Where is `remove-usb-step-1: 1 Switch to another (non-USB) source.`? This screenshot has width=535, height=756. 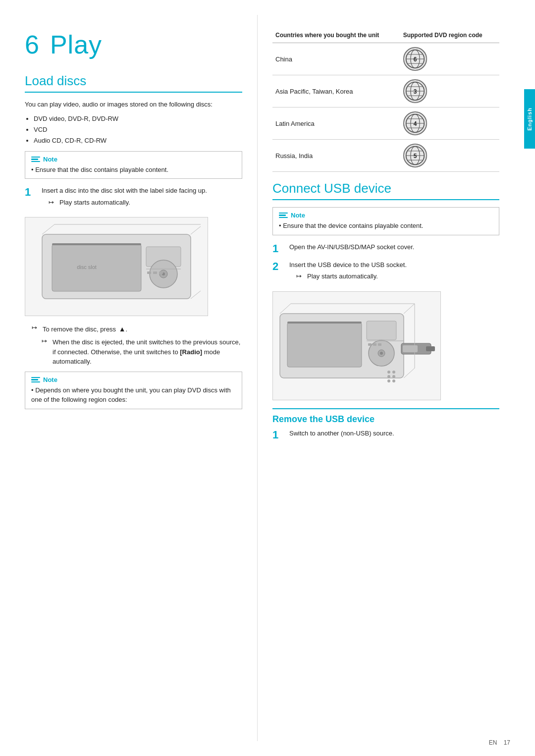
remove-usb-step-1: 1 Switch to another (non-USB) source. is located at coordinates (386, 435).